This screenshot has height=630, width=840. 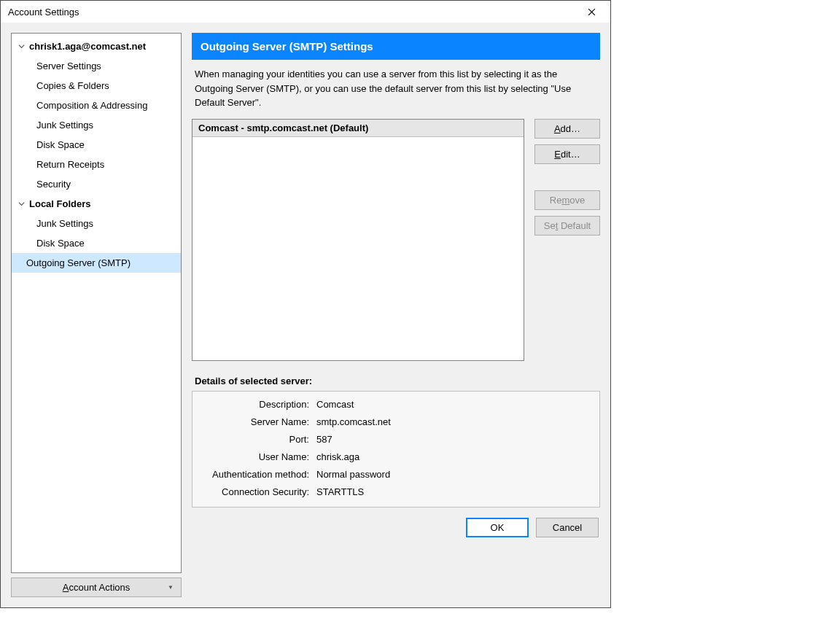 I want to click on detail-label: Server Name:, so click(x=253, y=421).